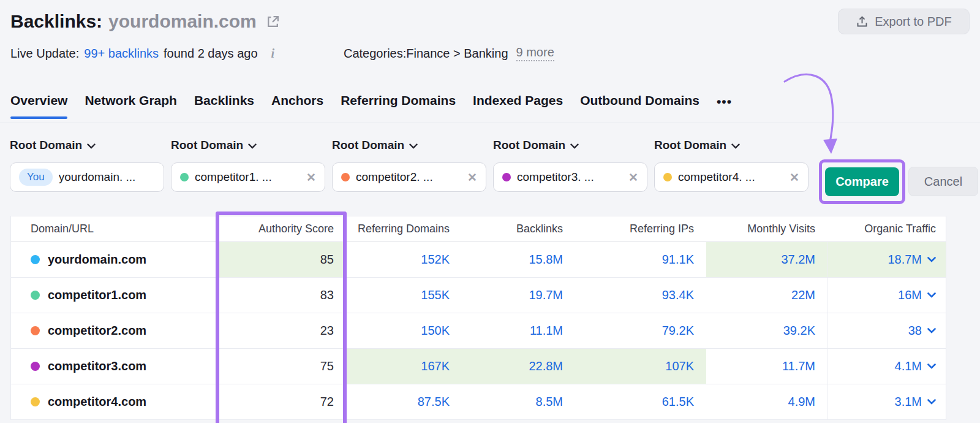 The height and width of the screenshot is (423, 980). What do you see at coordinates (678, 260) in the screenshot?
I see `referring-ips-link: 91.1K` at bounding box center [678, 260].